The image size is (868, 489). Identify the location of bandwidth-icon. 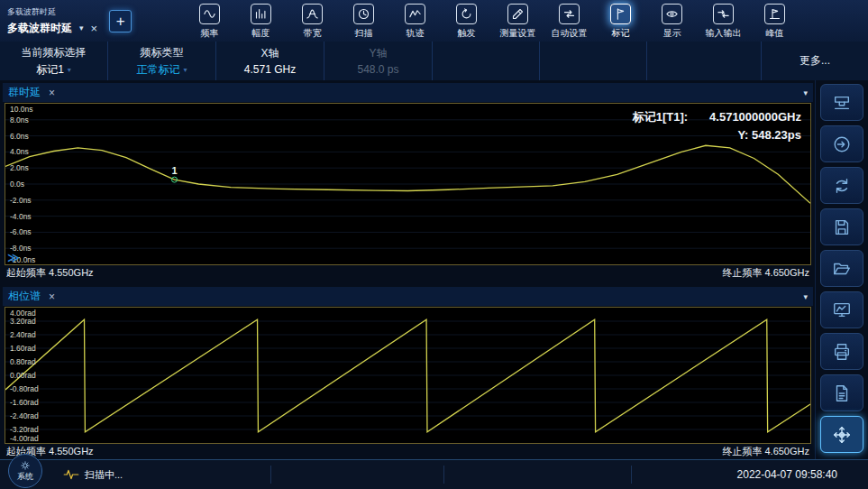
(312, 14).